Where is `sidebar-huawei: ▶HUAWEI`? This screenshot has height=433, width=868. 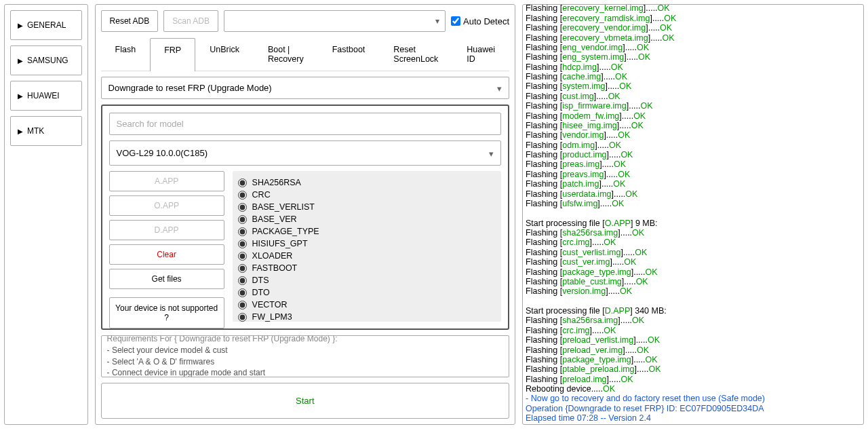 sidebar-huawei: ▶HUAWEI is located at coordinates (46, 96).